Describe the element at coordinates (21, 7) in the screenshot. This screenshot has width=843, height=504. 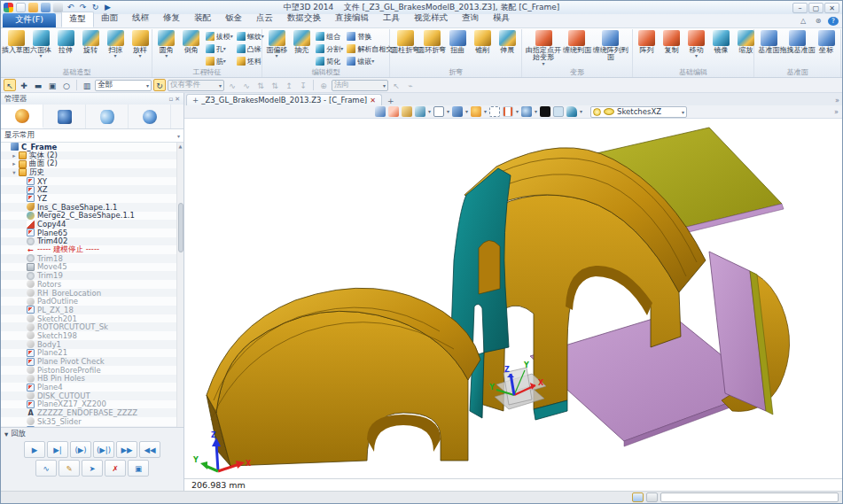
I see `new-file-icon` at that location.